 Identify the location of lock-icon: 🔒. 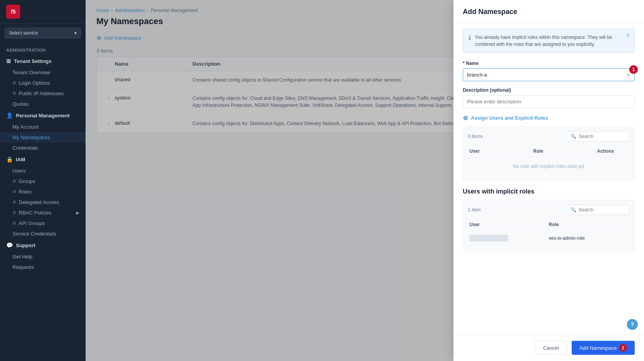
(9, 159).